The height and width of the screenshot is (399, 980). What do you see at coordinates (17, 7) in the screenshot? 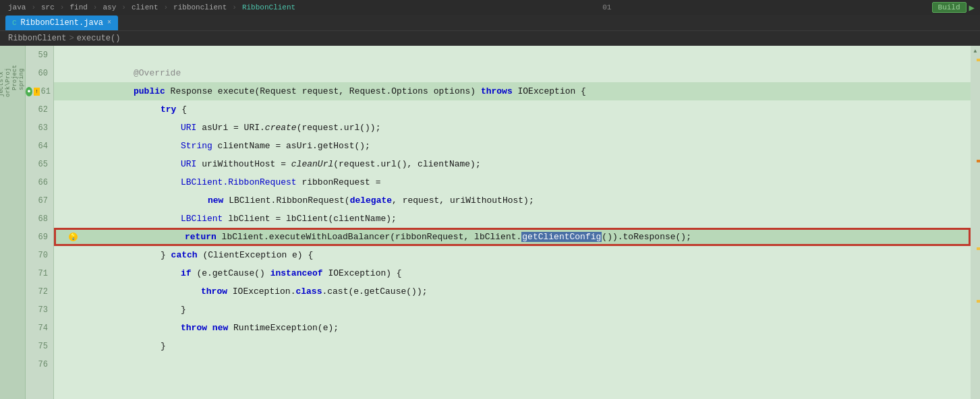
I see `nav-java: java` at bounding box center [17, 7].